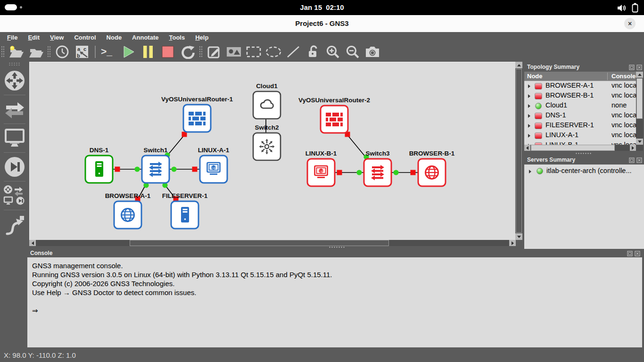 The width and height of the screenshot is (644, 362). Describe the element at coordinates (177, 38) in the screenshot. I see `menu-tools: Tools` at that location.